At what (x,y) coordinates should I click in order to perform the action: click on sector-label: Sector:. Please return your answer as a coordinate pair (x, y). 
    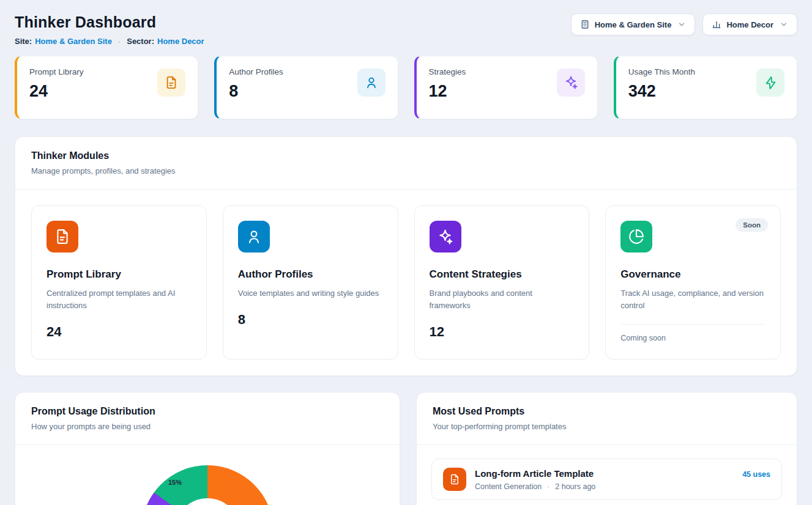
    Looking at the image, I should click on (141, 42).